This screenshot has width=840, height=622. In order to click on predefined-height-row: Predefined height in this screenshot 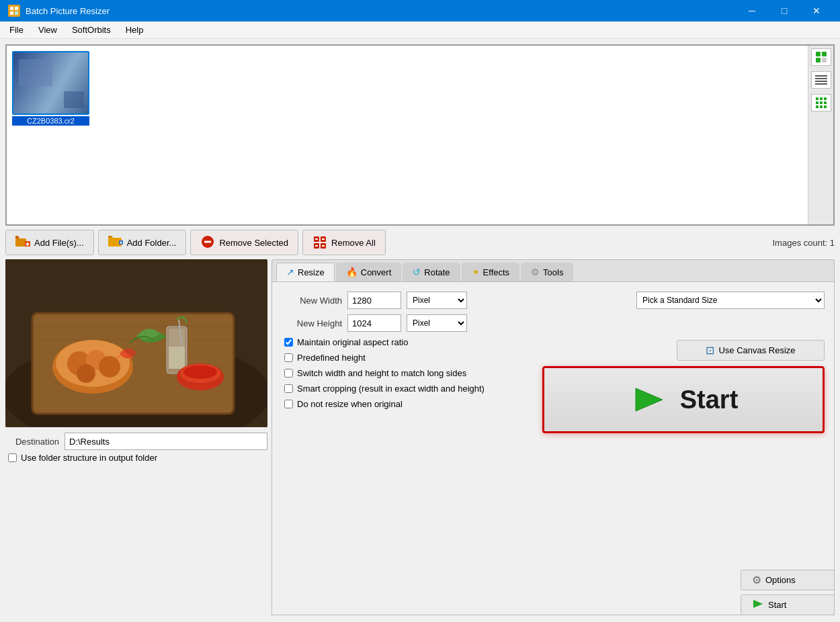, I will do `click(407, 357)`.